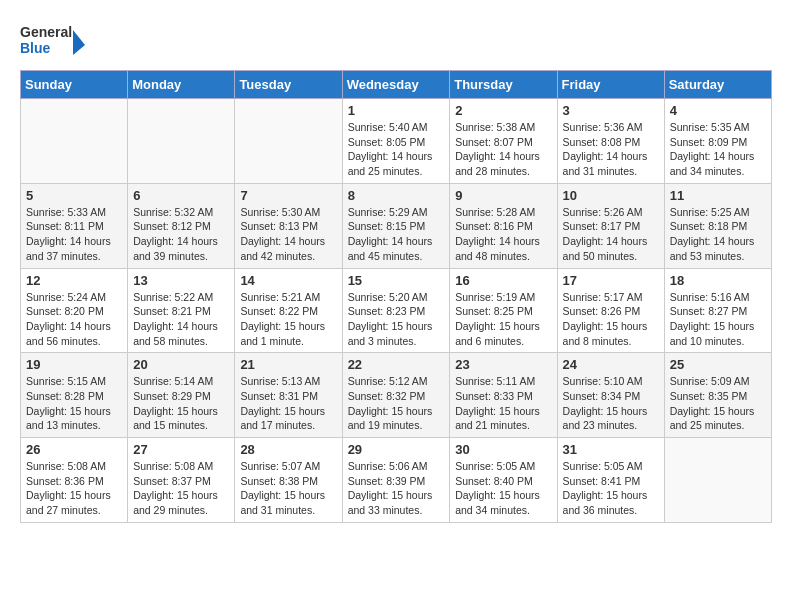  What do you see at coordinates (181, 280) in the screenshot?
I see `day-number: 13` at bounding box center [181, 280].